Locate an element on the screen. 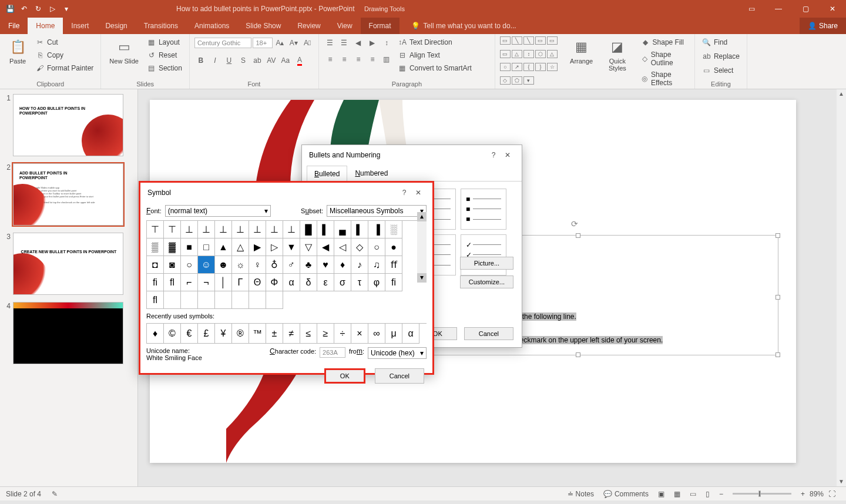 The height and width of the screenshot is (504, 846). decrease-indent-button: ◀ is located at coordinates (358, 43).